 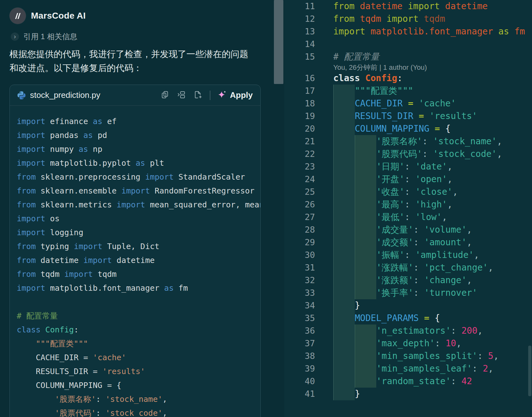 What do you see at coordinates (138, 372) in the screenshot?
I see `code-line: RESULTS_DIR = 'results'` at bounding box center [138, 372].